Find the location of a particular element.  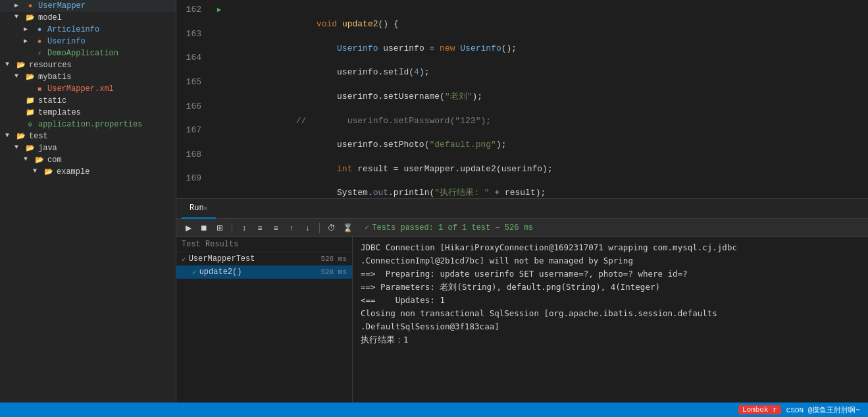

code-line-167: 167 userinfo.setPhoto("default.png"); is located at coordinates (523, 136).